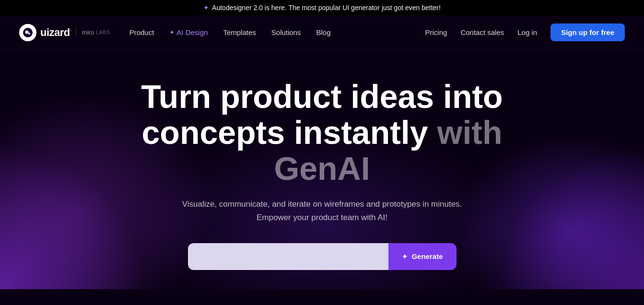 The height and width of the screenshot is (305, 644). Describe the element at coordinates (422, 257) in the screenshot. I see `generate-button: ✦ Generate` at that location.